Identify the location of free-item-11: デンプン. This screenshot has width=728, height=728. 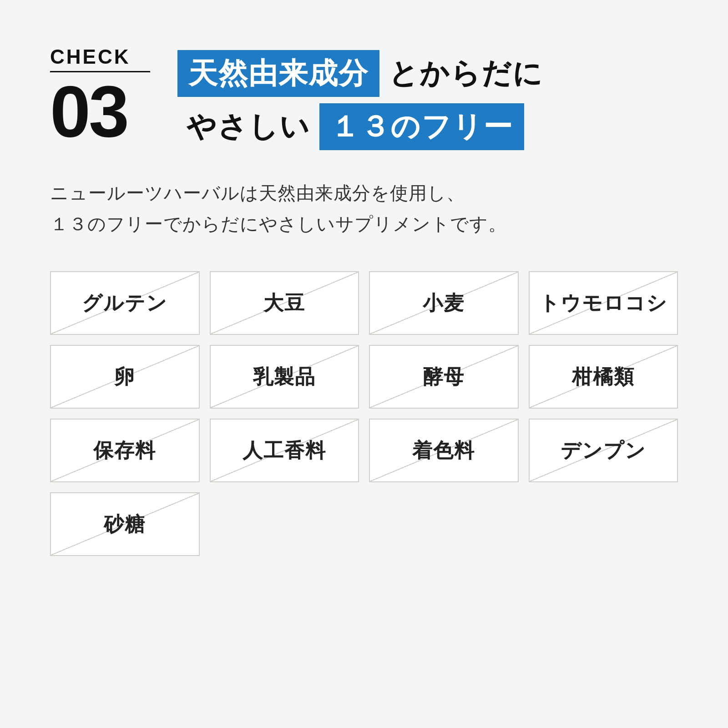
(603, 450).